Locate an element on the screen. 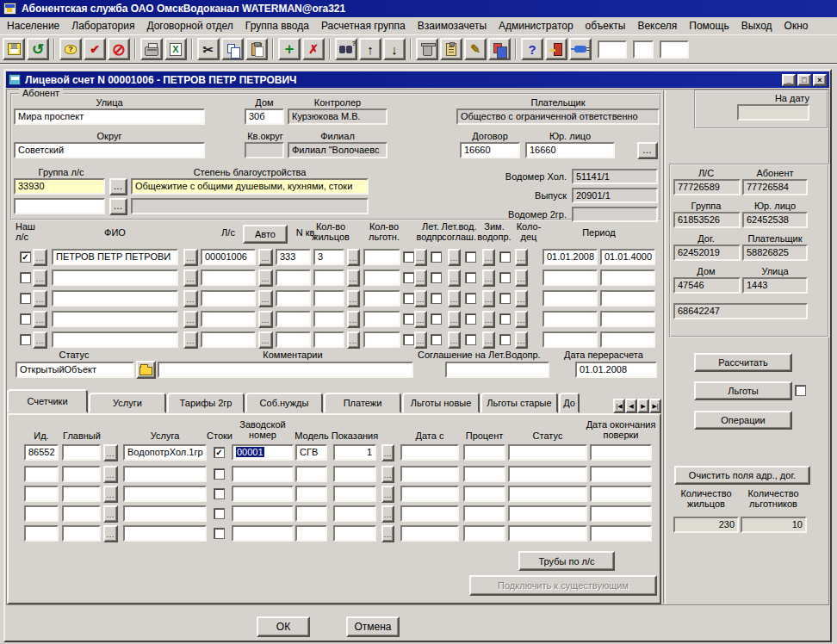  ls-field is located at coordinates (228, 319).